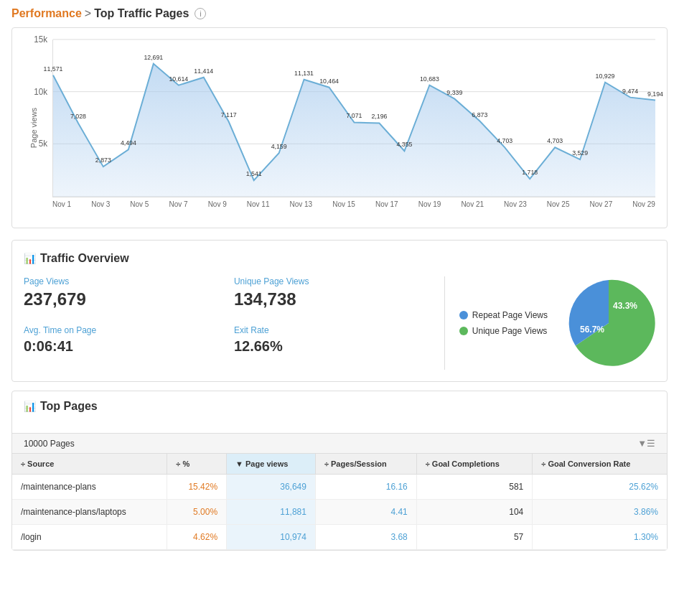 The height and width of the screenshot is (616, 679). What do you see at coordinates (121, 281) in the screenshot?
I see `page-views-label: Page Views` at bounding box center [121, 281].